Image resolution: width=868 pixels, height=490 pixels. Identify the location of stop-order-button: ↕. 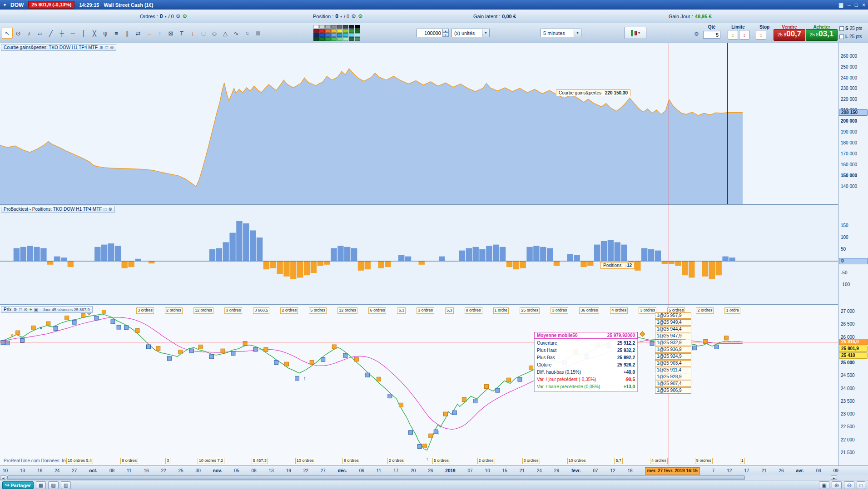
(761, 35).